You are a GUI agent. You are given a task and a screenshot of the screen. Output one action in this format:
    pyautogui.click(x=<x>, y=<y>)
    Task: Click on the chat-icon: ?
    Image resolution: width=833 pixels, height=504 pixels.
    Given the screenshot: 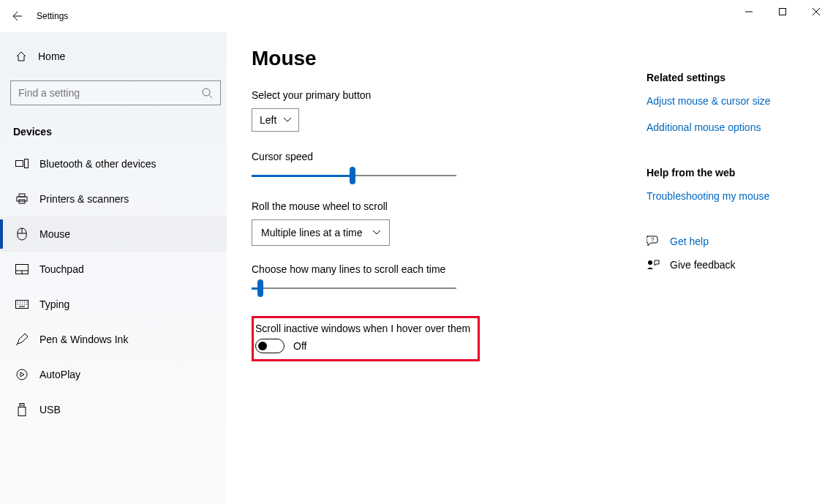 What is the action you would take?
    pyautogui.click(x=653, y=241)
    